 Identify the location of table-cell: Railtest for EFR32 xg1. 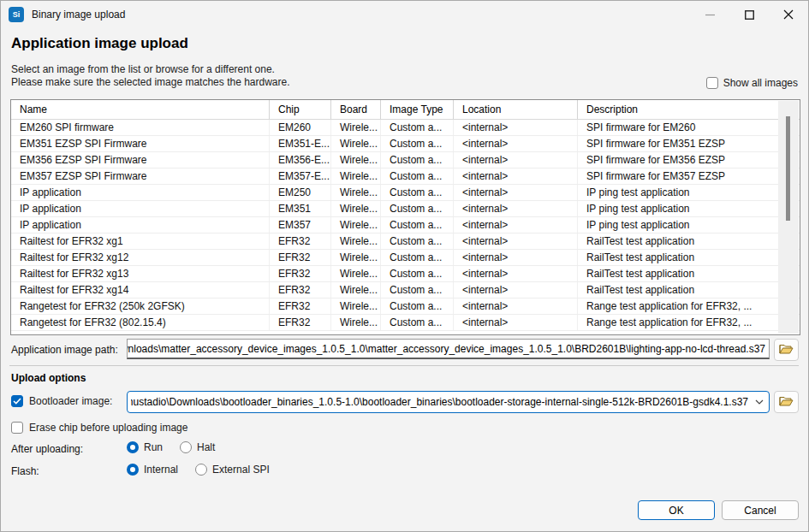
(140, 241).